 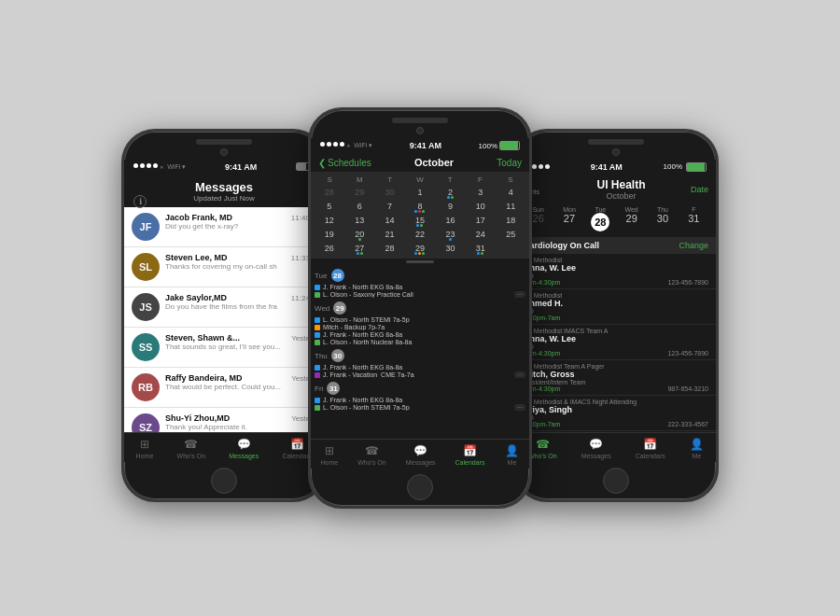 What do you see at coordinates (358, 234) in the screenshot?
I see `cal-day-20: 20` at bounding box center [358, 234].